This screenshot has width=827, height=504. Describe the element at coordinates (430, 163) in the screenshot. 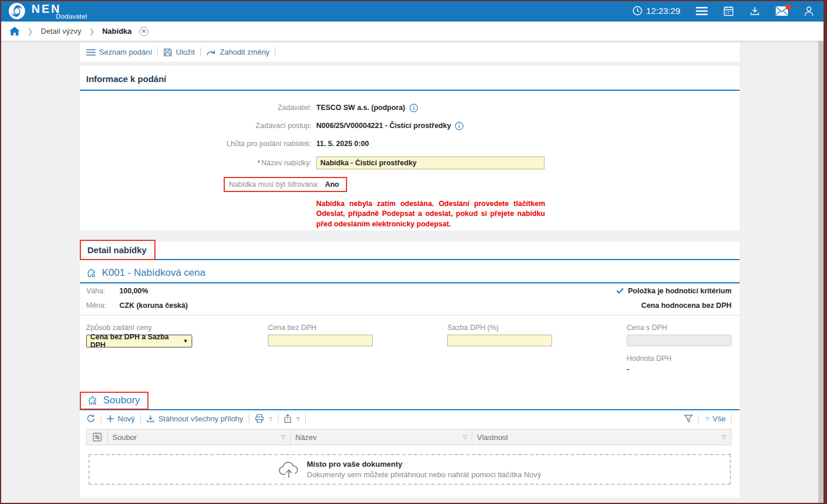

I see `nazev-nabidky-input` at that location.